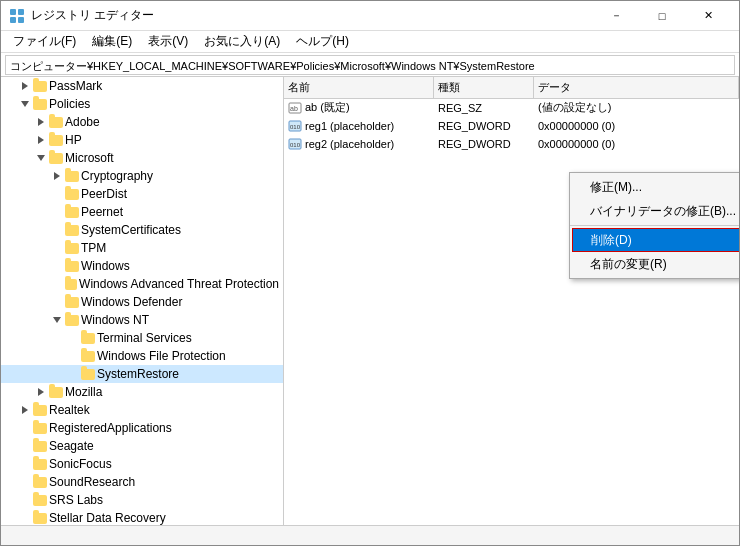 Image resolution: width=740 pixels, height=546 pixels. What do you see at coordinates (142, 410) in the screenshot?
I see `tree-item-realtek: Realtek` at bounding box center [142, 410].